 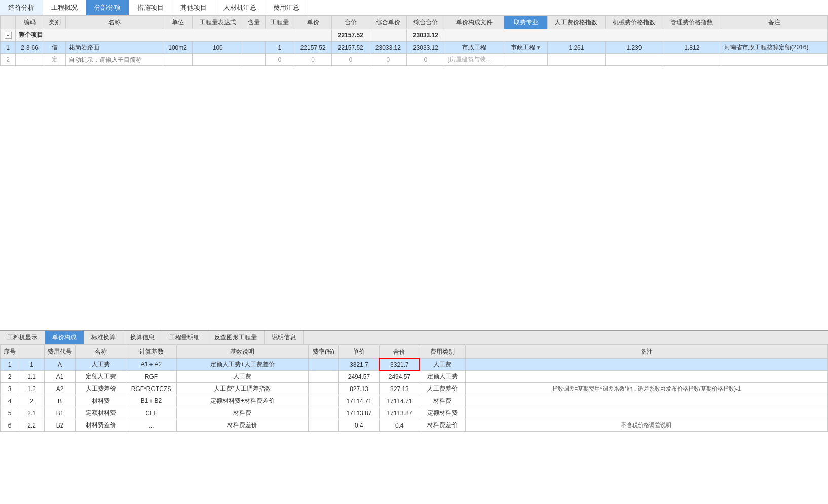 What do you see at coordinates (399, 401) in the screenshot?
I see `brow4-hejia: 17114.71` at bounding box center [399, 401].